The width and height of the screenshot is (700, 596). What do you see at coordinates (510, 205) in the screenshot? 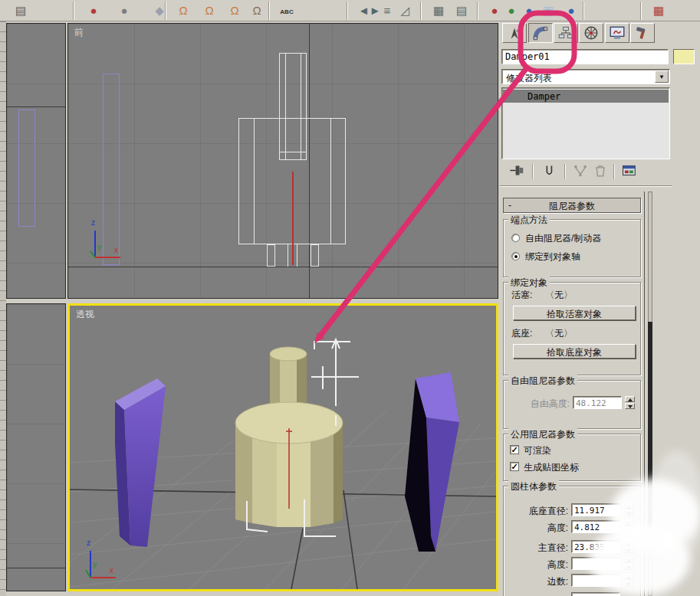
I see `rollout-collapse-icon: -` at bounding box center [510, 205].